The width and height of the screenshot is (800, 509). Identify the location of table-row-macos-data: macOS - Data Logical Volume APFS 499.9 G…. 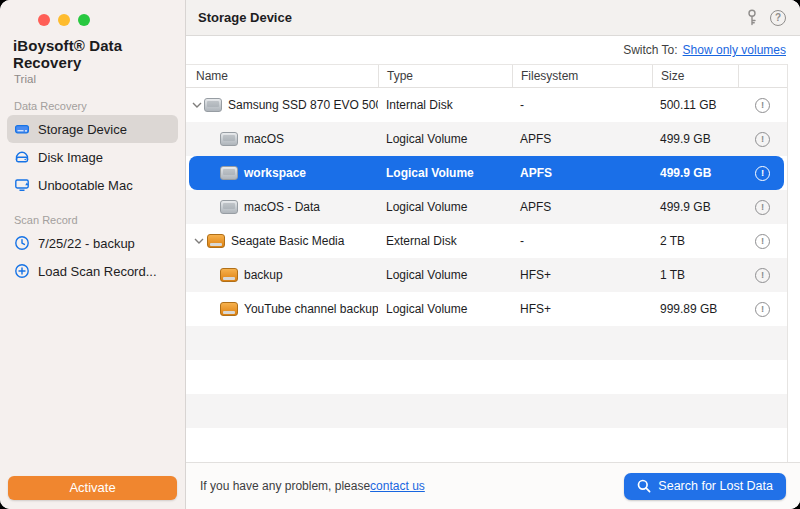
(486, 207).